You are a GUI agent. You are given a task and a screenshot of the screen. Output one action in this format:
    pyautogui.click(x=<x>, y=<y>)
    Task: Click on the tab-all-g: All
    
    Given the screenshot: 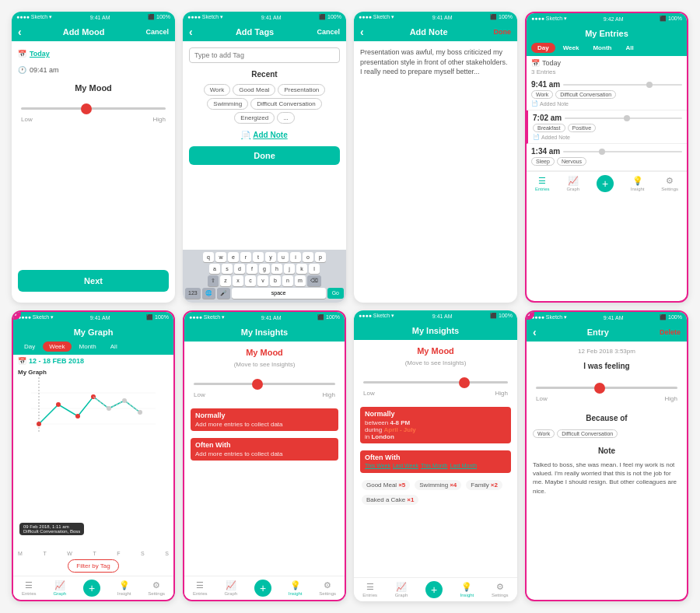 What is the action you would take?
    pyautogui.click(x=114, y=347)
    